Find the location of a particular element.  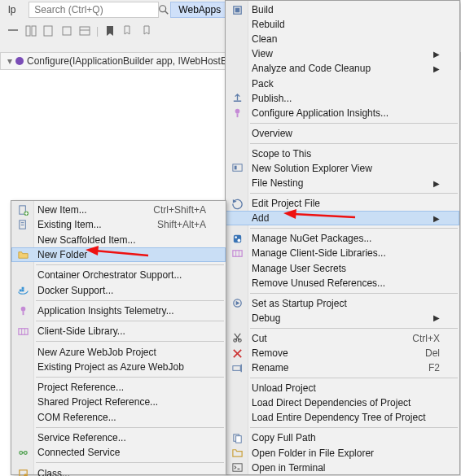

main-menu-item-scope-to-this: Scope to This is located at coordinates (342, 154).